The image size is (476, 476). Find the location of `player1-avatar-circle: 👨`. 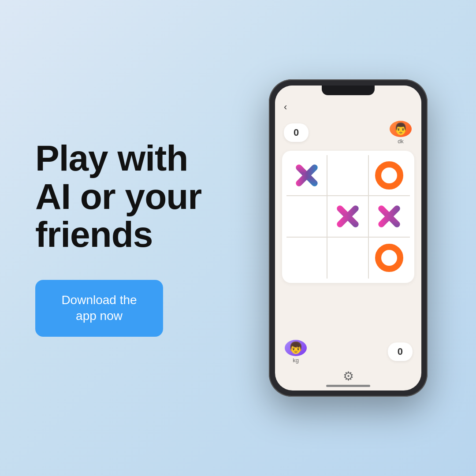

player1-avatar-circle: 👨 is located at coordinates (401, 129).